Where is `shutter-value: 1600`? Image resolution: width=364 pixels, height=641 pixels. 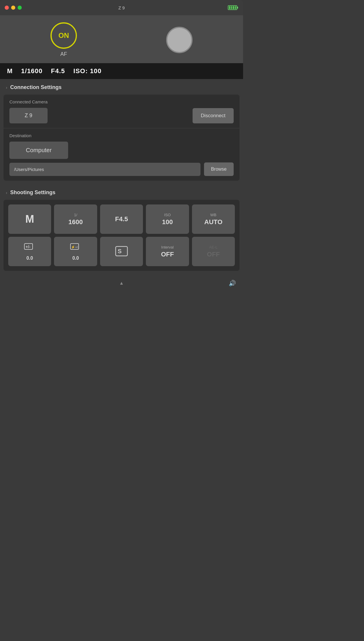
shutter-value: 1600 is located at coordinates (76, 222).